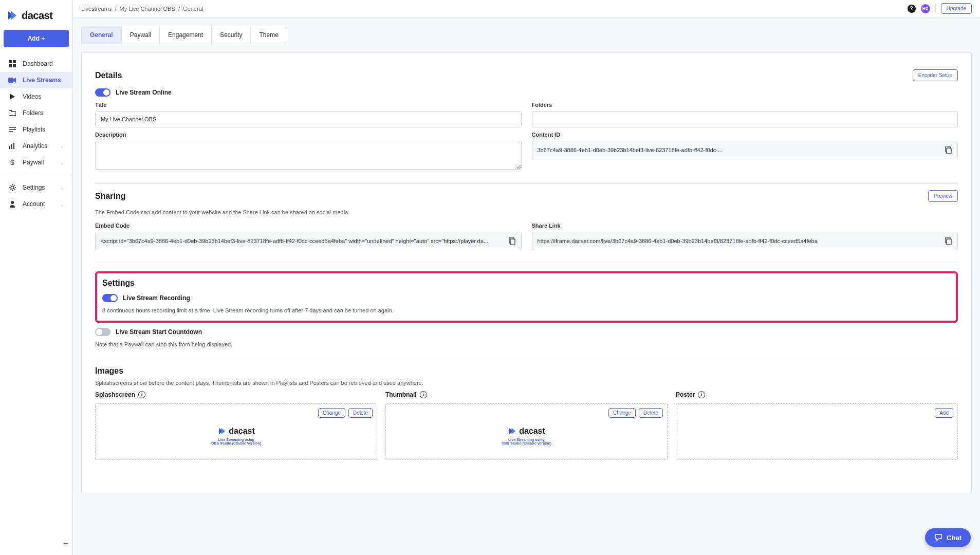 The image size is (980, 555). What do you see at coordinates (36, 132) in the screenshot?
I see `sidebar-nav: Dashboard Live Streams Videos Folders Pl…` at bounding box center [36, 132].